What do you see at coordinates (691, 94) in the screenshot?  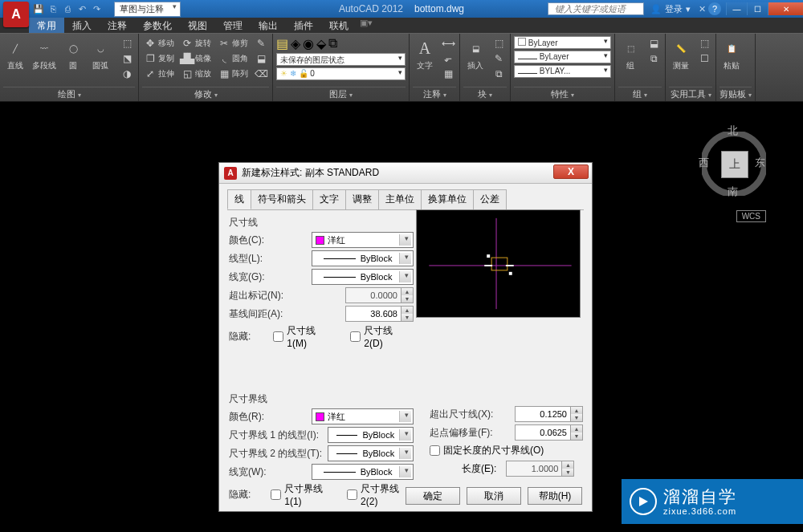 I see `group-label-utilities: 实用工具` at bounding box center [691, 94].